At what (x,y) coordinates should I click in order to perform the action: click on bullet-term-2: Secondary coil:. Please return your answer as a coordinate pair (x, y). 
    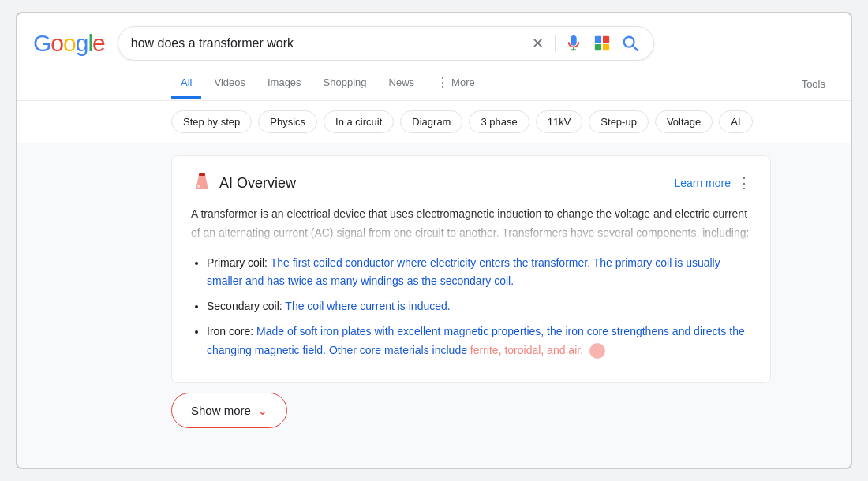
    Looking at the image, I should click on (245, 306).